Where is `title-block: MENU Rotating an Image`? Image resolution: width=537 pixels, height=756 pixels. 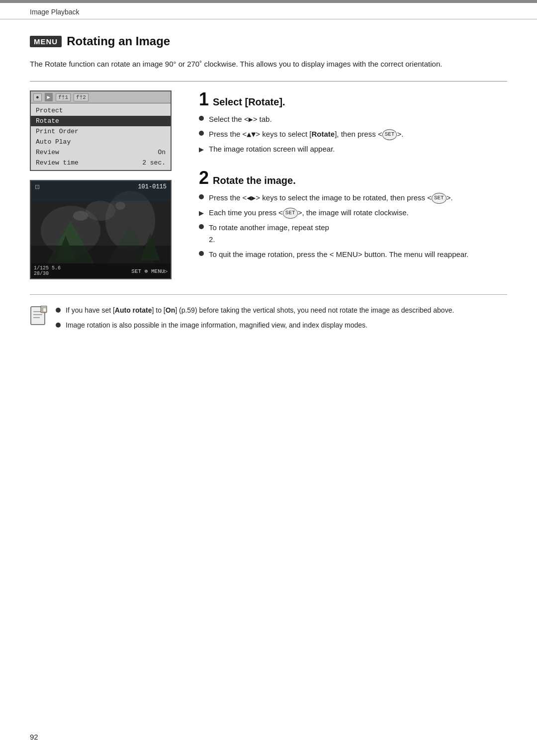 title-block: MENU Rotating an Image is located at coordinates (268, 41).